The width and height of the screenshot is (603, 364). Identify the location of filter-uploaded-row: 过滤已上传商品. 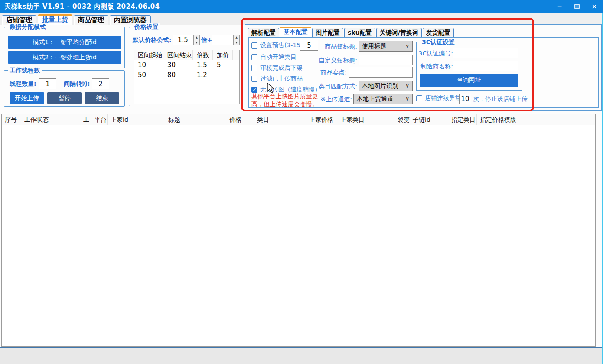
(277, 79).